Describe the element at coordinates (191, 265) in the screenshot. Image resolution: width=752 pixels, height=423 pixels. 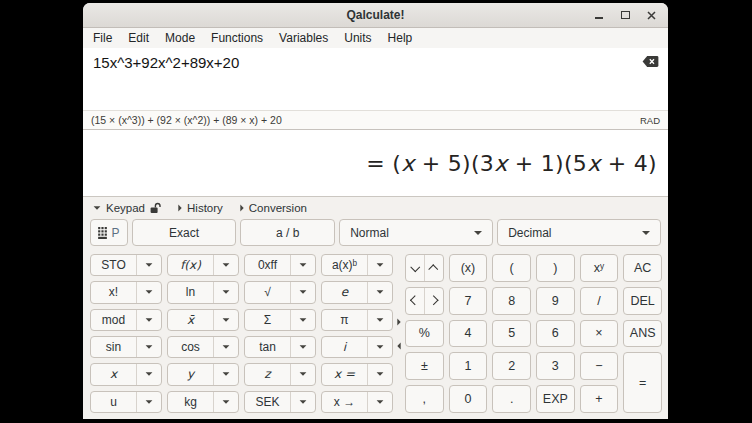
I see `key-function-label: f(x)` at that location.